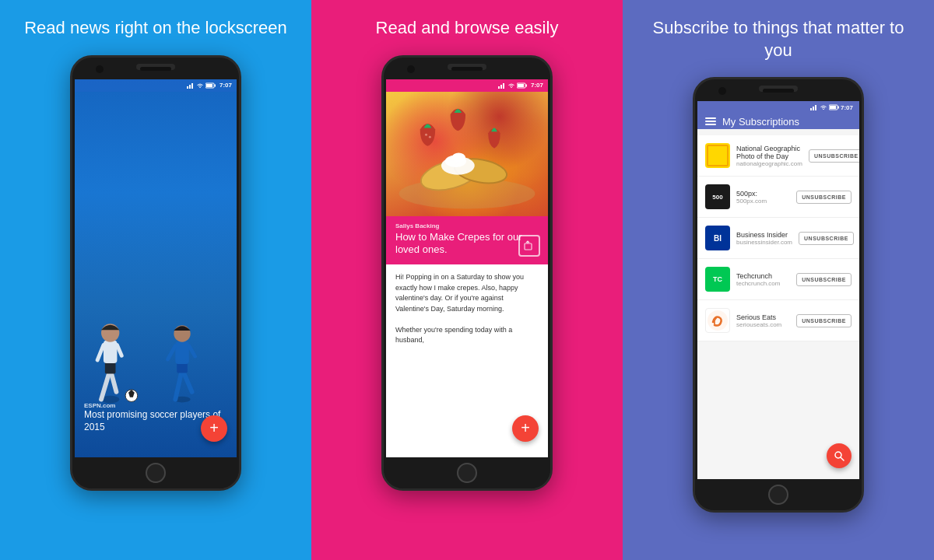 Image resolution: width=934 pixels, height=560 pixels. I want to click on article-status-bar: 7:07, so click(467, 86).